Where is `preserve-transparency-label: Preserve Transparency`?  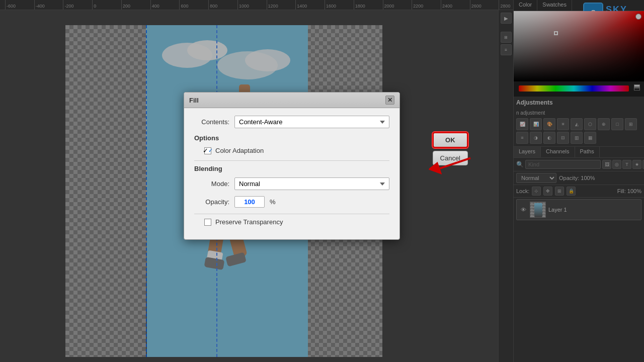
preserve-transparency-label: Preserve Transparency is located at coordinates (249, 222).